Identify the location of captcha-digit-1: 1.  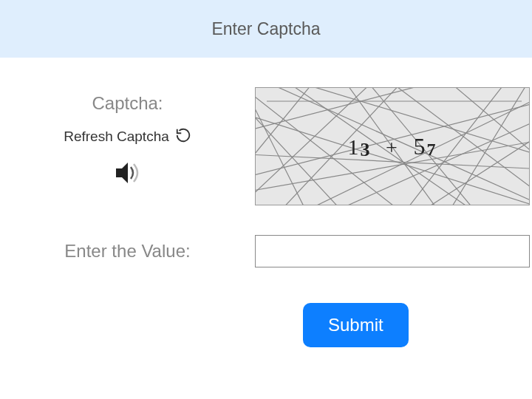
(355, 146).